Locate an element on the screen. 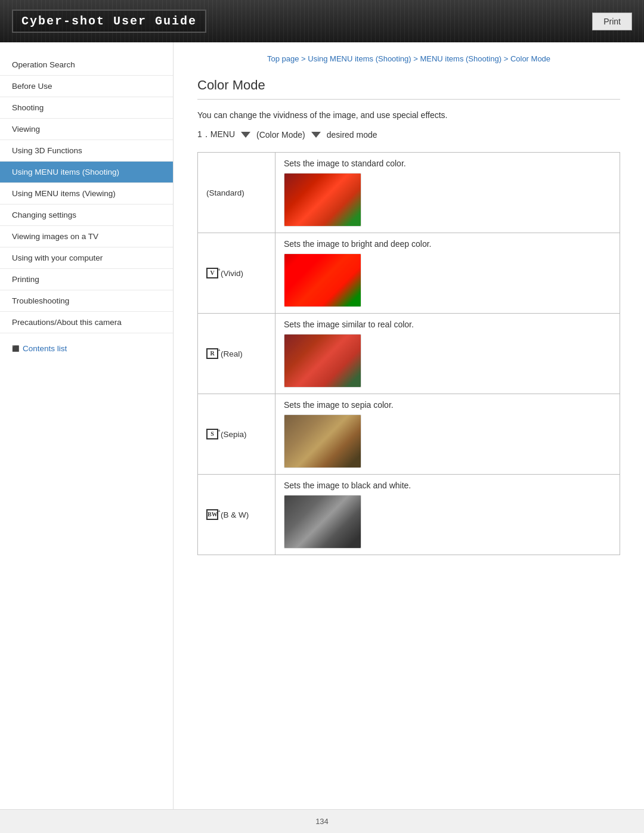  step-instruction: 1．MENU (Color Mode) desired mode is located at coordinates (409, 135).